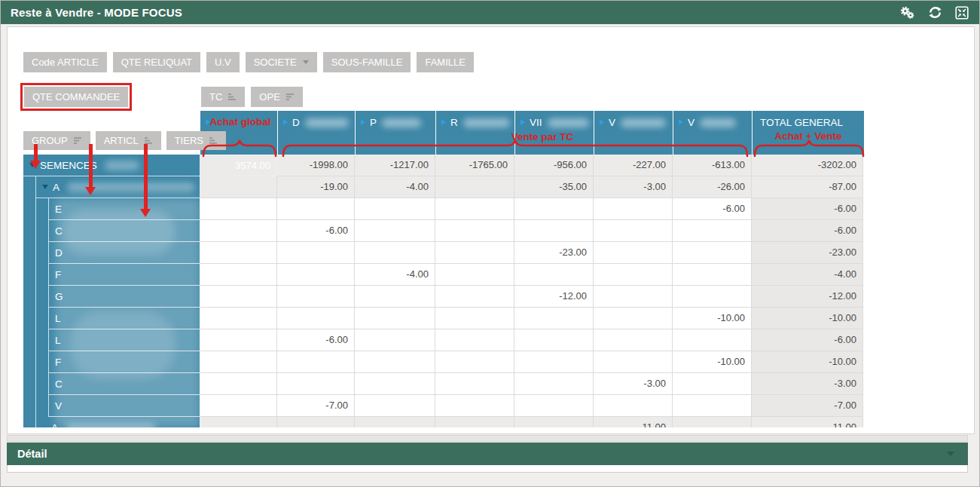  What do you see at coordinates (935, 13) in the screenshot?
I see `refresh-icon` at bounding box center [935, 13].